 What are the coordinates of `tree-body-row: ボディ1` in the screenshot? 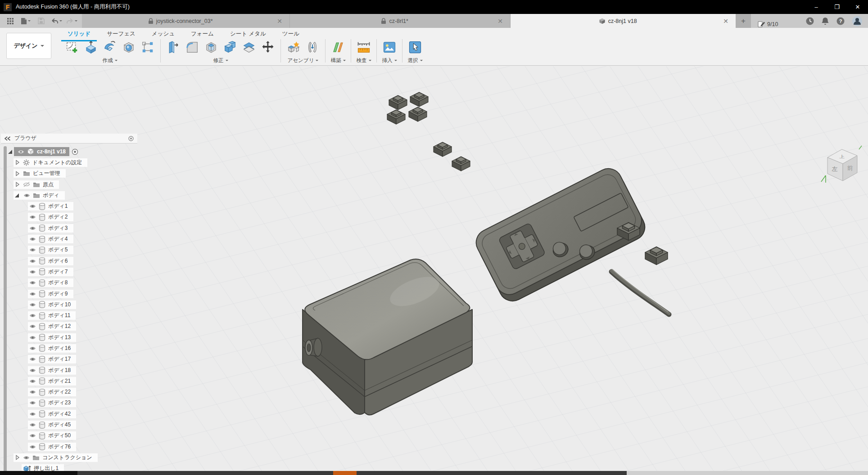 It's located at (53, 206).